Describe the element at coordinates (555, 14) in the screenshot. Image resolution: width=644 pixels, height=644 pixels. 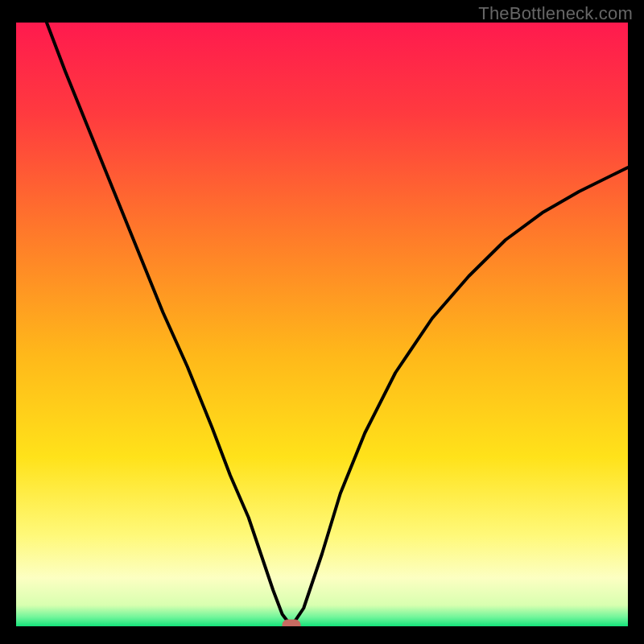
I see `watermark-text: TheBottleneck.com` at that location.